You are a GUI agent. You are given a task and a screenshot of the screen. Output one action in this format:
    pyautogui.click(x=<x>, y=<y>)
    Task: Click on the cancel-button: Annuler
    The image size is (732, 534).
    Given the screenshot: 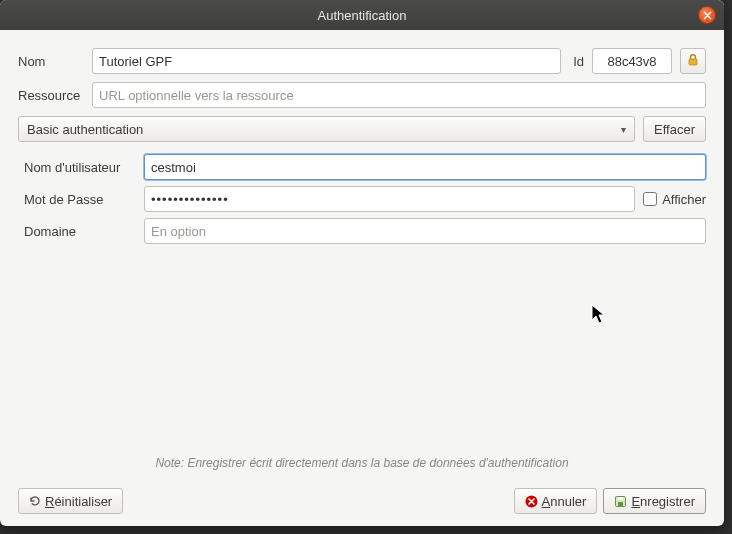 What is the action you would take?
    pyautogui.click(x=556, y=501)
    